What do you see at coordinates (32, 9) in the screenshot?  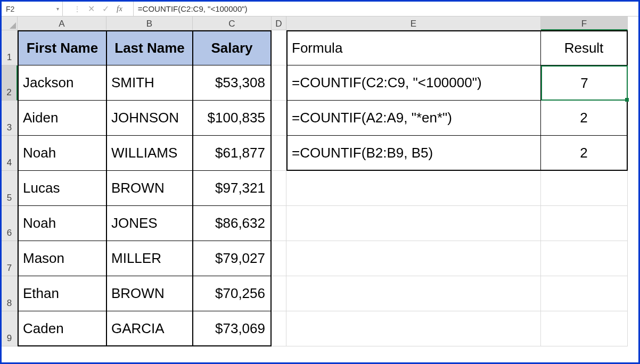 I see `name-box: F2 ▾` at bounding box center [32, 9].